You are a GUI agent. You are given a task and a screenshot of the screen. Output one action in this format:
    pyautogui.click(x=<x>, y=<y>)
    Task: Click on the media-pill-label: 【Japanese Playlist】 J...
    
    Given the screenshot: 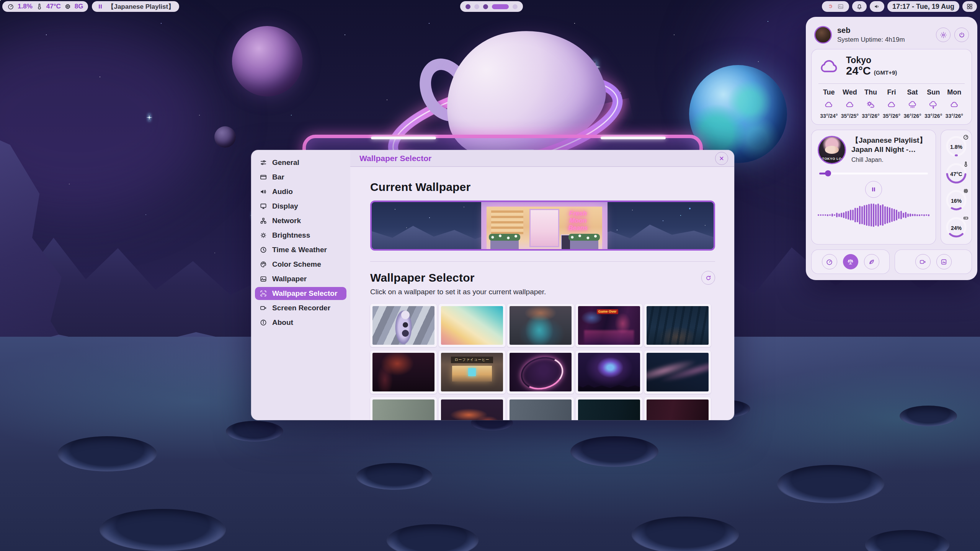 What is the action you would take?
    pyautogui.click(x=141, y=7)
    